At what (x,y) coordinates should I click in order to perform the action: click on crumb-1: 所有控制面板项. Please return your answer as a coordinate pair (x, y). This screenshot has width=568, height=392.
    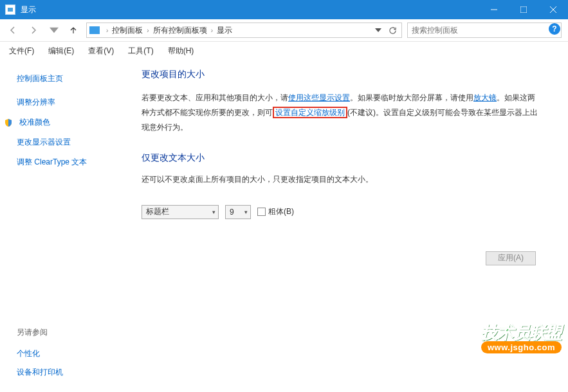
    Looking at the image, I should click on (180, 31).